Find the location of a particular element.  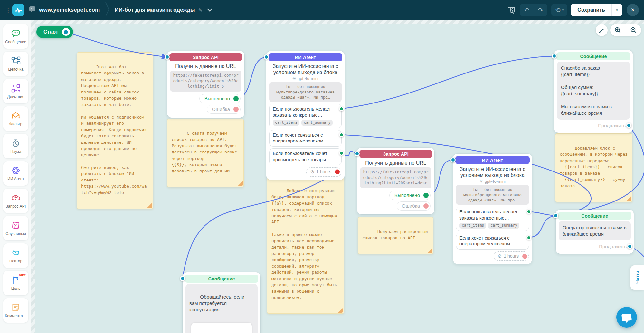

flow-title: ИИ-бот для магазина одежды is located at coordinates (155, 10).